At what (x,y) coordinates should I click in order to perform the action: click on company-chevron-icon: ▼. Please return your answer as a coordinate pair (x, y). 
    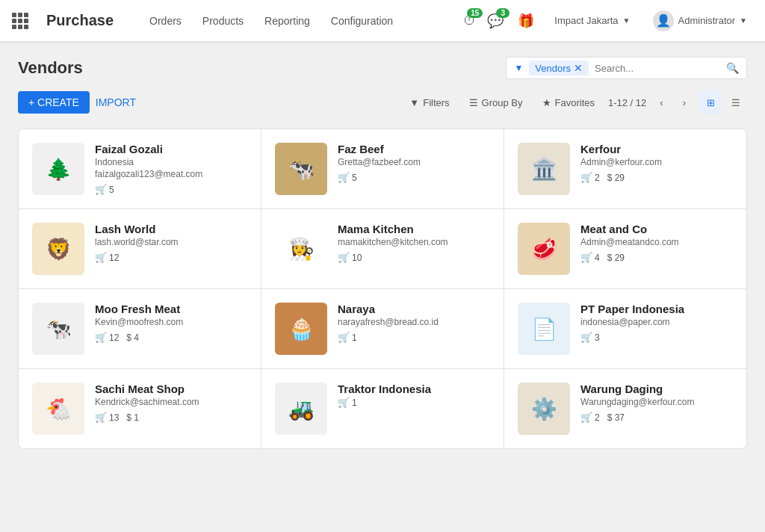
    Looking at the image, I should click on (627, 21).